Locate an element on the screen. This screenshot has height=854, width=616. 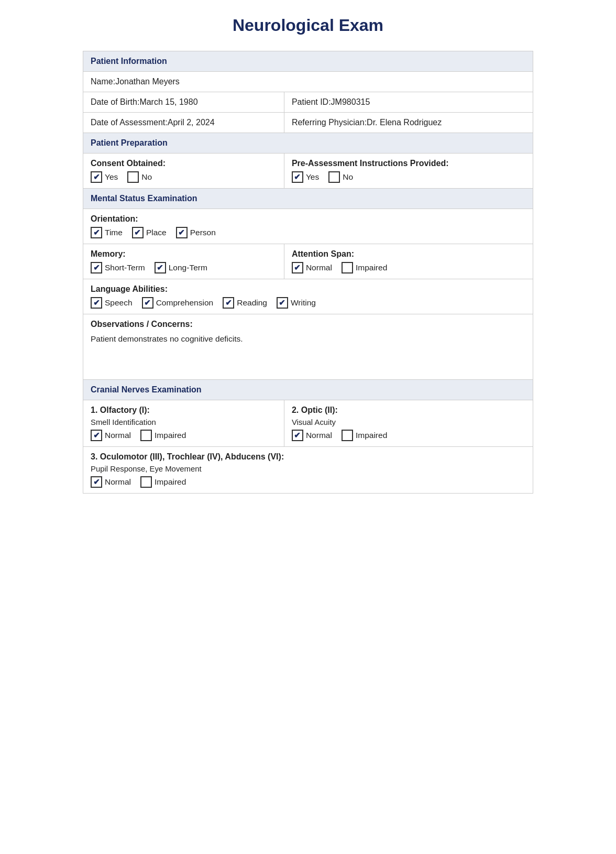
observations-row: Observations / Concerns: Patient demonst… is located at coordinates (308, 347).